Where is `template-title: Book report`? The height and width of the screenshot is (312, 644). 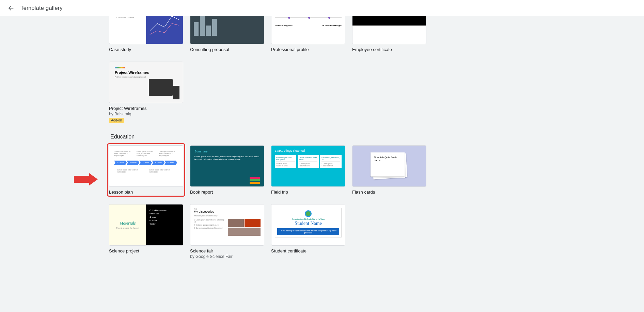
template-title: Book report is located at coordinates (227, 192).